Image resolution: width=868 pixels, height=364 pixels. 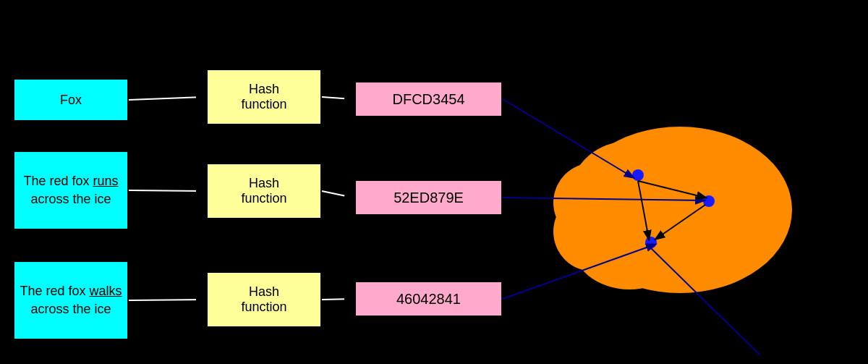 What do you see at coordinates (71, 190) in the screenshot?
I see `input-runs-label: The red fox runs across the ice` at bounding box center [71, 190].